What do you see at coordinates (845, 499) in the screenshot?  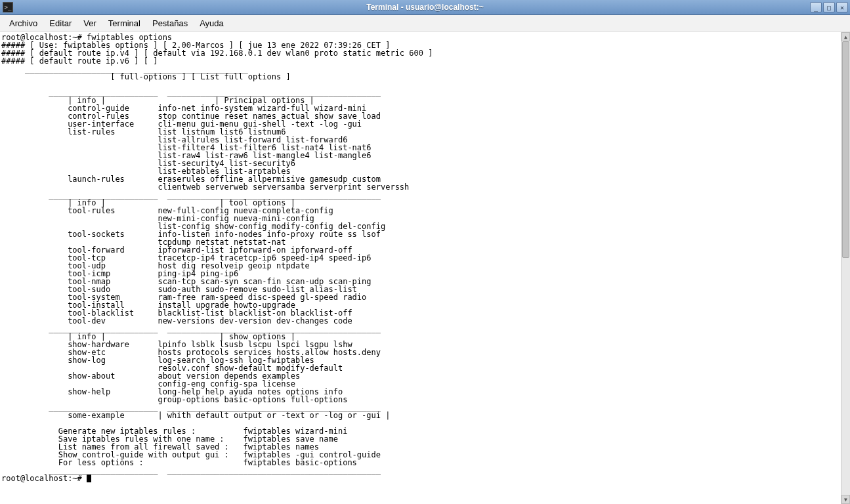 I see `scroll-down-button: ▼` at bounding box center [845, 499].